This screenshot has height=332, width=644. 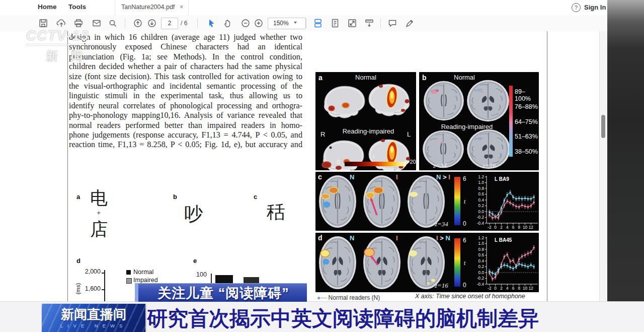 I want to click on stimulus-char-bottom: 店, so click(x=99, y=230).